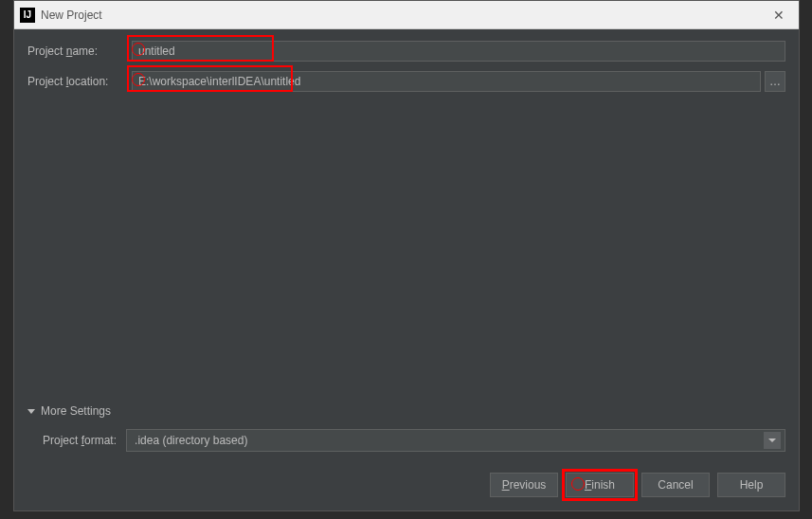  Describe the element at coordinates (76, 411) in the screenshot. I see `more-settings-label: More Settings` at that location.